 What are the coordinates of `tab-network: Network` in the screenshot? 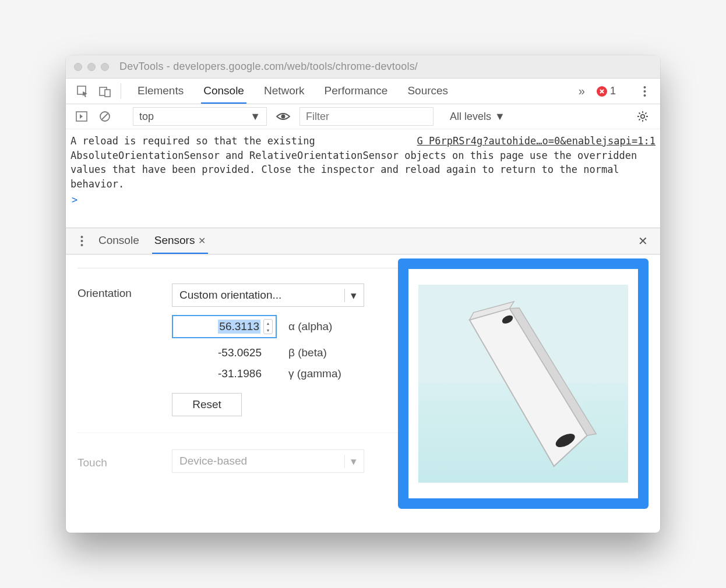 It's located at (284, 91).